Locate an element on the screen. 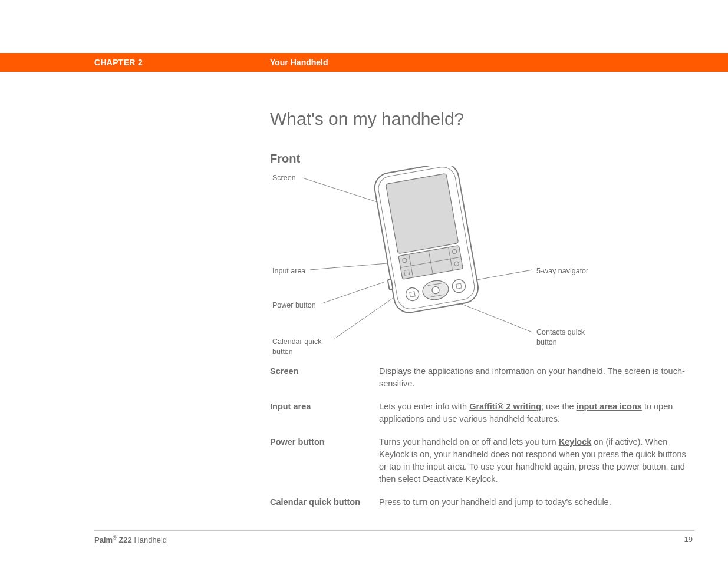  definition-term: Input area is located at coordinates (324, 413).